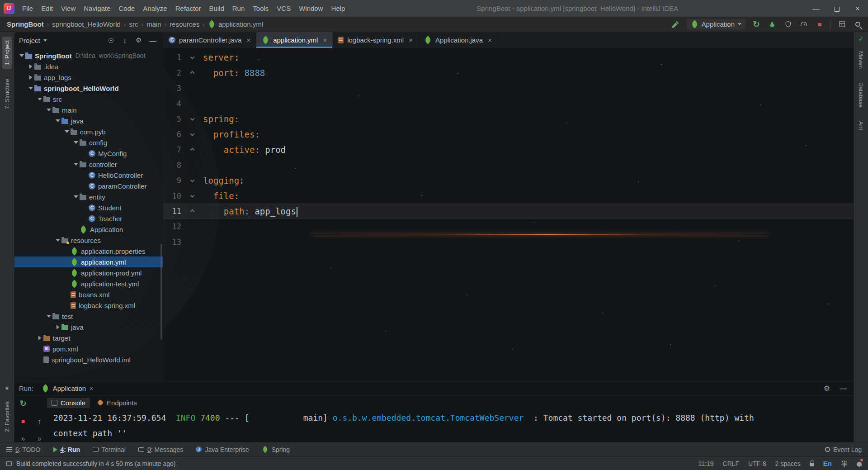 This screenshot has width=868, height=470. I want to click on toolwindow-6-todo: 6: TODO, so click(24, 450).